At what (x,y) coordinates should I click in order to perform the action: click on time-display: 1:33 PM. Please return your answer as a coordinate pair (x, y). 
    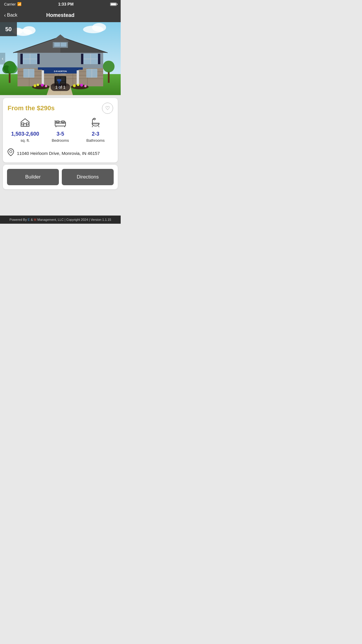
    Looking at the image, I should click on (66, 4).